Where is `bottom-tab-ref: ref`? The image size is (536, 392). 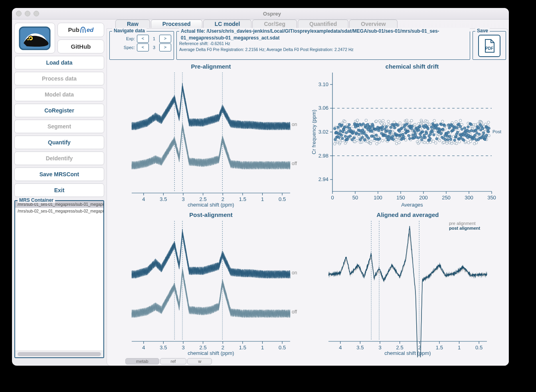 bottom-tab-ref: ref is located at coordinates (173, 361).